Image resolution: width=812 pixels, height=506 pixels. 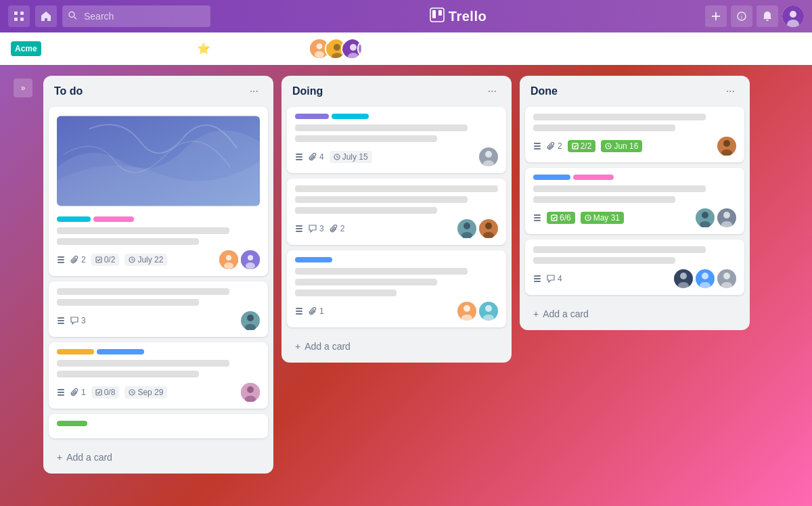 What do you see at coordinates (158, 375) in the screenshot?
I see `card-todo-3: 1 0/8 Sep 29` at bounding box center [158, 375].